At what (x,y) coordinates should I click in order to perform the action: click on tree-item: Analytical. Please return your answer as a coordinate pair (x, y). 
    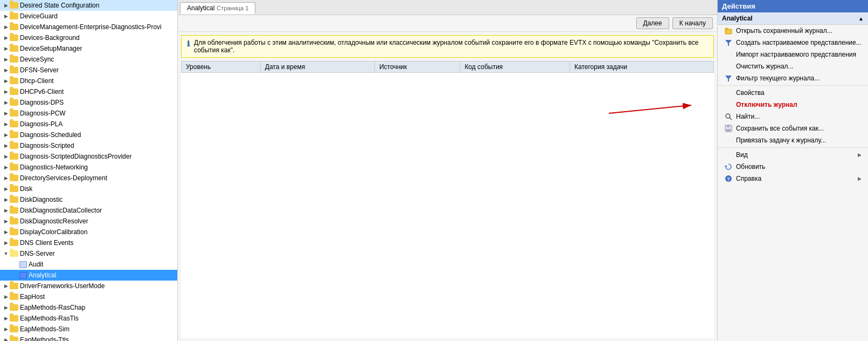
    Looking at the image, I should click on (88, 275).